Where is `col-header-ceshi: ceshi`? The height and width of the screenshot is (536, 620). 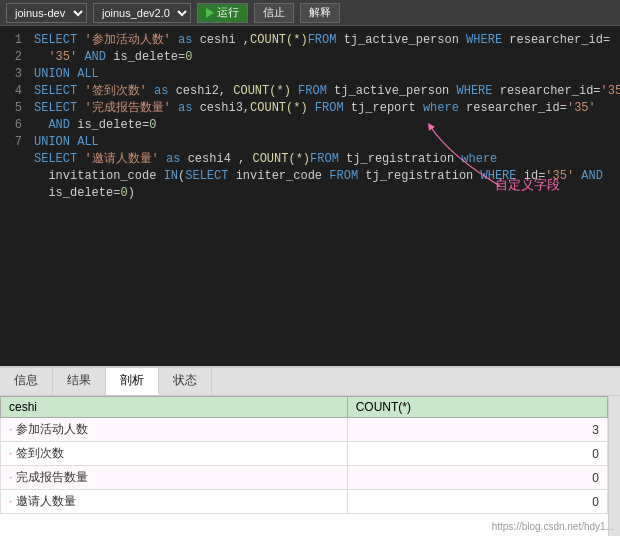 col-header-ceshi: ceshi is located at coordinates (174, 408).